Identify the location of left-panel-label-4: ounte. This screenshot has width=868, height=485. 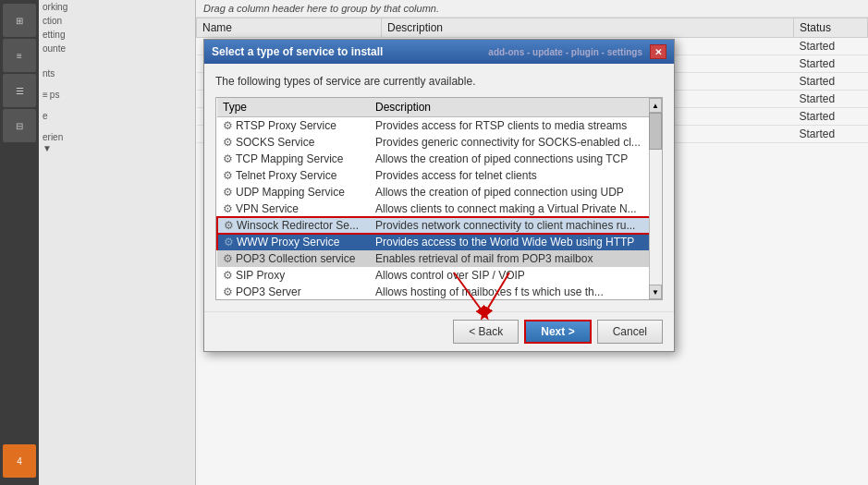
(116, 48).